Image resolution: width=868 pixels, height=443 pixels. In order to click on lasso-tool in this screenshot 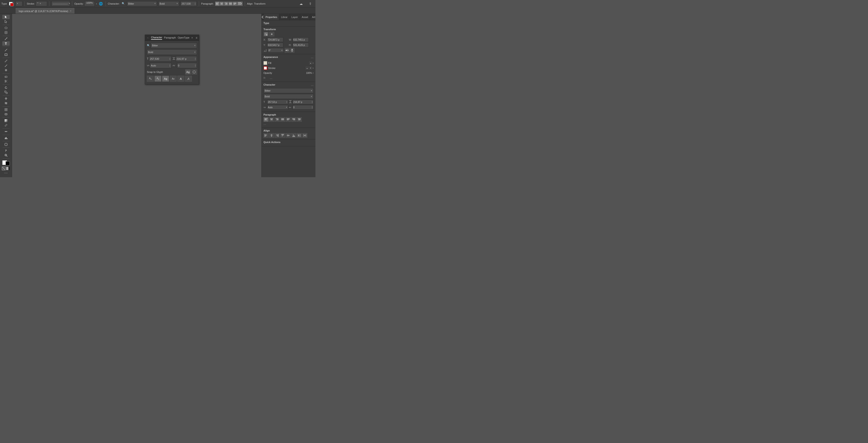, I will do `click(6, 28)`.